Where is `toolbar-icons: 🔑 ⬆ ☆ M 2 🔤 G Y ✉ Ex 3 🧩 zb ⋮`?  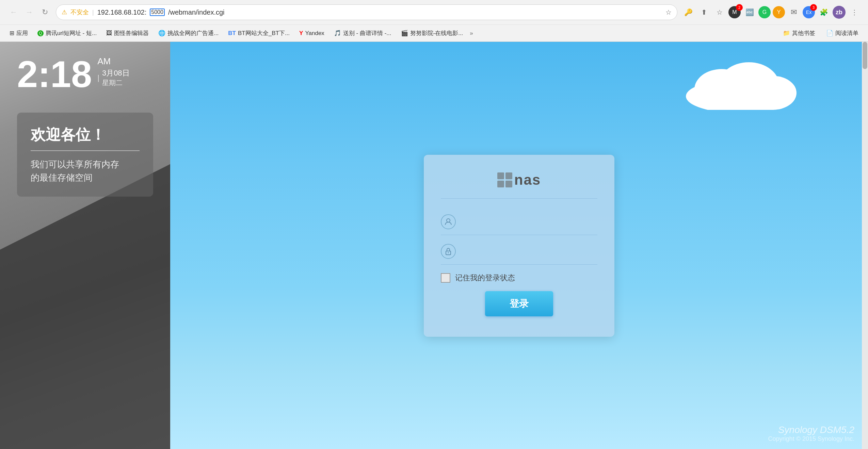
toolbar-icons: 🔑 ⬆ ☆ M 2 🔤 G Y ✉ Ex 3 🧩 zb ⋮ is located at coordinates (771, 12).